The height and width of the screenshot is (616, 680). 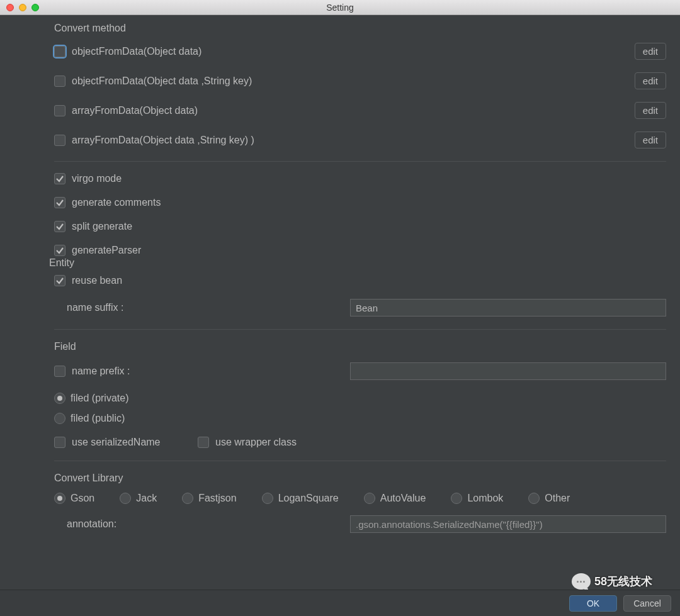 I want to click on checkbox-use-wrapper-class, so click(x=203, y=442).